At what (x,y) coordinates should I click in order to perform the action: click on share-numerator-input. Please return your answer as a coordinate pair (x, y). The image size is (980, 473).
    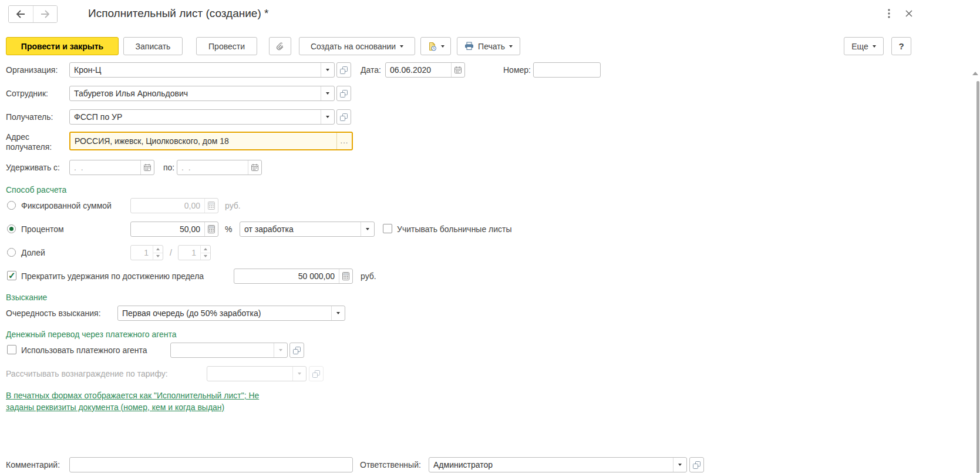
    Looking at the image, I should click on (142, 253).